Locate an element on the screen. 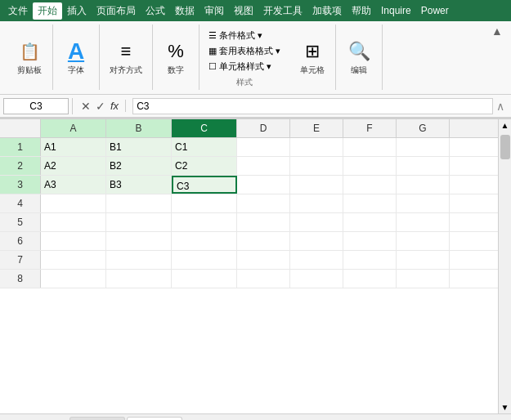 This screenshot has width=511, height=420. row-header-2: 2 is located at coordinates (20, 166).